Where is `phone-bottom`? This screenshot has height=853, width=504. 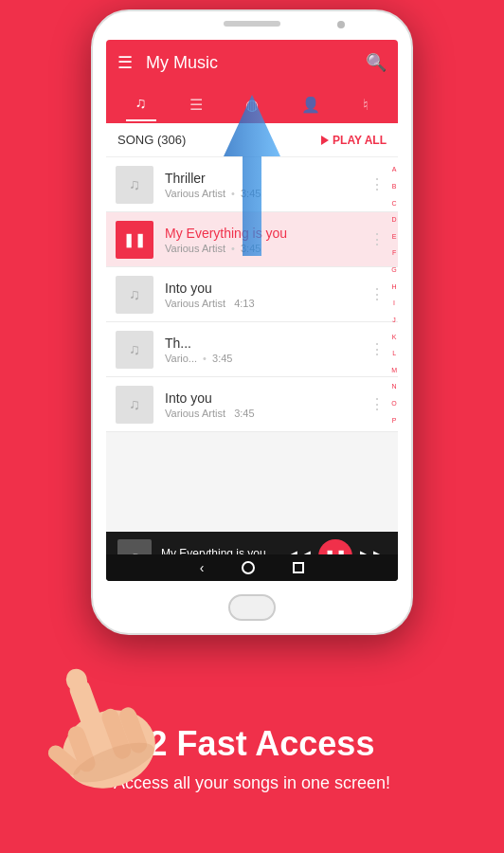 phone-bottom is located at coordinates (252, 607).